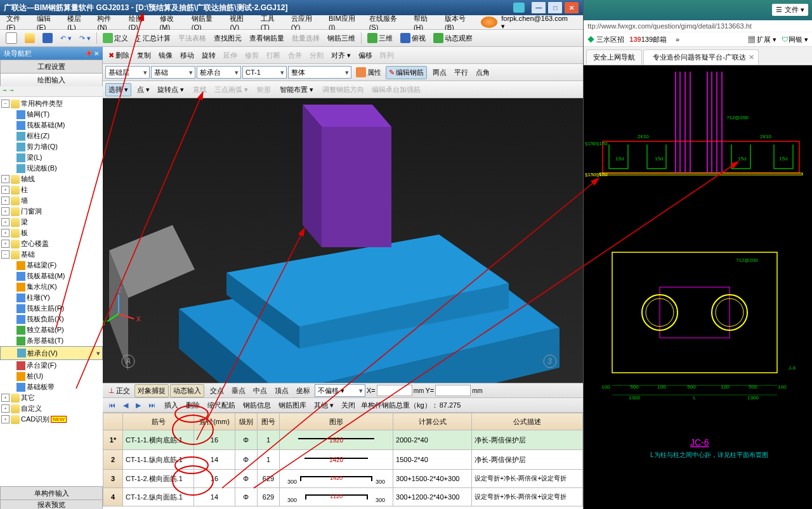 The height and width of the screenshot is (509, 812). I want to click on snap-vertex: 顶点, so click(282, 390).